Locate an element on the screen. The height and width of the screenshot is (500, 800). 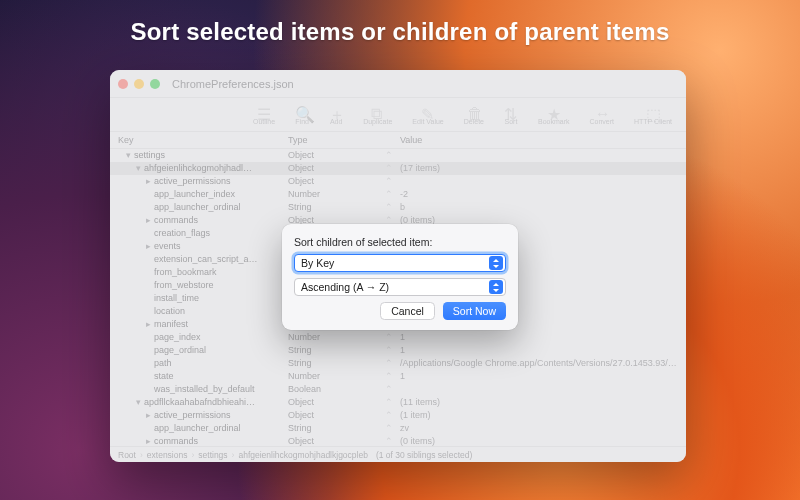
sort-order-value: Ascending (A → Z) is located at coordinates (345, 287).